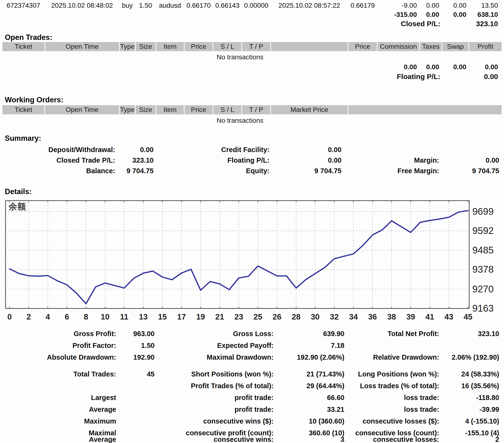 Image resolution: width=504 pixels, height=443 pixels. I want to click on average-label: Average, so click(71, 409).